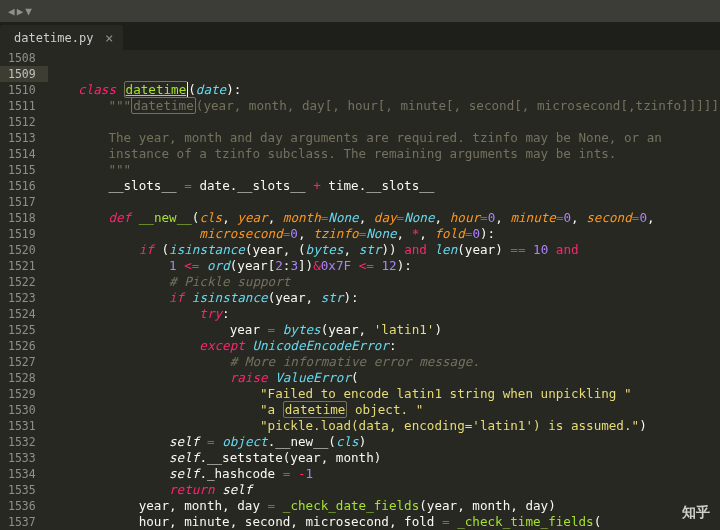  What do you see at coordinates (24, 290) in the screenshot?
I see `line-number-gutter: 1508150915101511151215131514151515161517…` at bounding box center [24, 290].